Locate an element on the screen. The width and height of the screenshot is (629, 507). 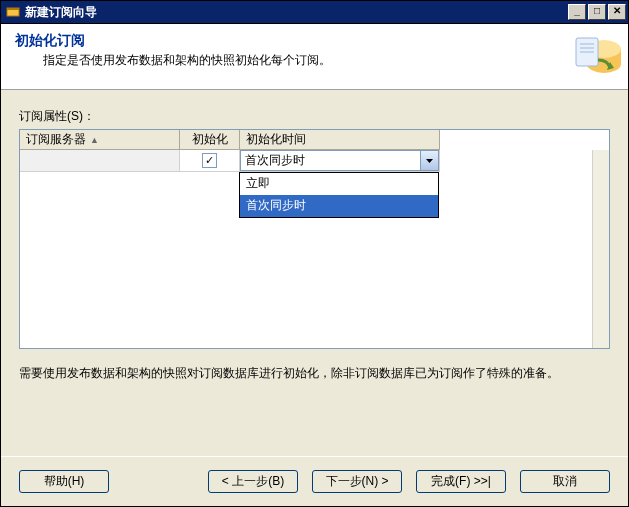
grid-header-row: 订阅服务器 ▲ 初始化 初始化时间 is located at coordinates (314, 140).